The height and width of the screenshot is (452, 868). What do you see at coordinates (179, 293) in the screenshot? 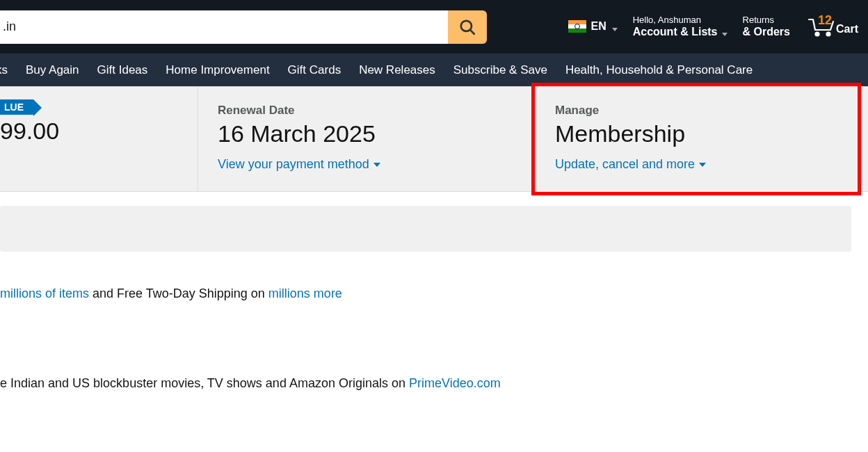
I see `benefit-shipping-text: and Free Two-Day Shipping on` at bounding box center [179, 293].